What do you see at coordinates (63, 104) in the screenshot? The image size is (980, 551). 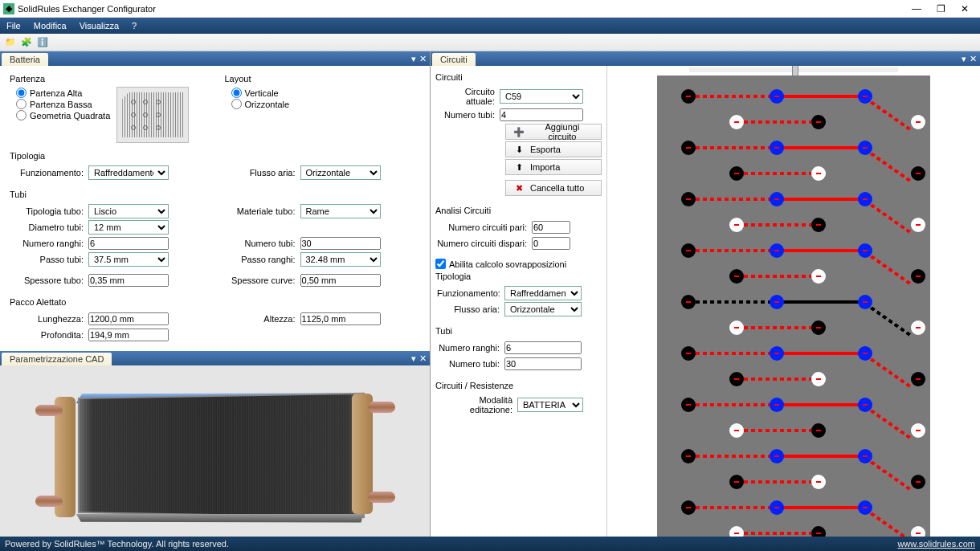 I see `partenza-bassa-radio: Partenza Bassa` at bounding box center [63, 104].